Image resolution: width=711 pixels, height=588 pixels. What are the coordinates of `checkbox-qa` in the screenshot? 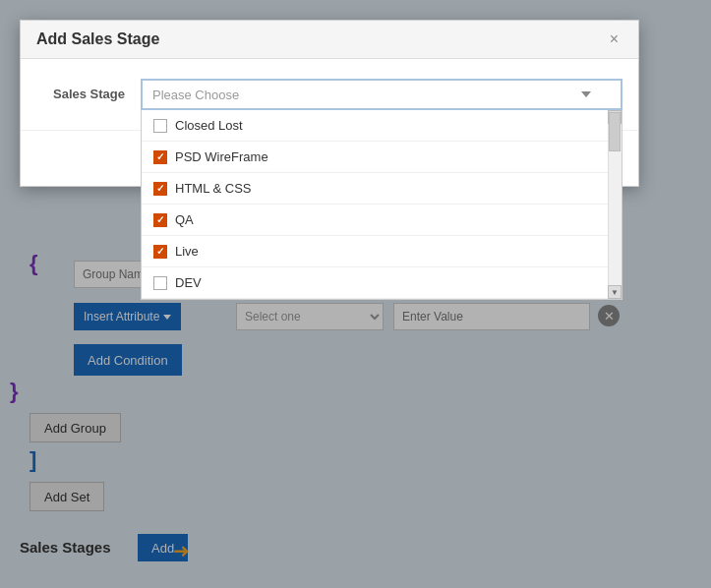 It's located at (160, 220).